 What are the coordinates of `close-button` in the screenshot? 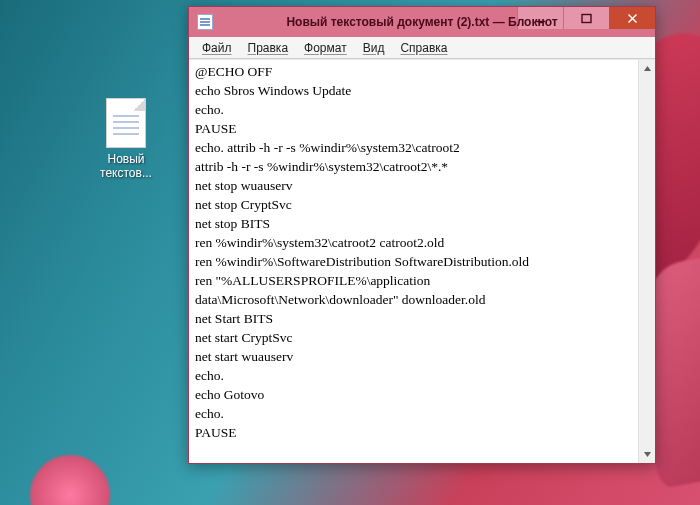 It's located at (632, 18).